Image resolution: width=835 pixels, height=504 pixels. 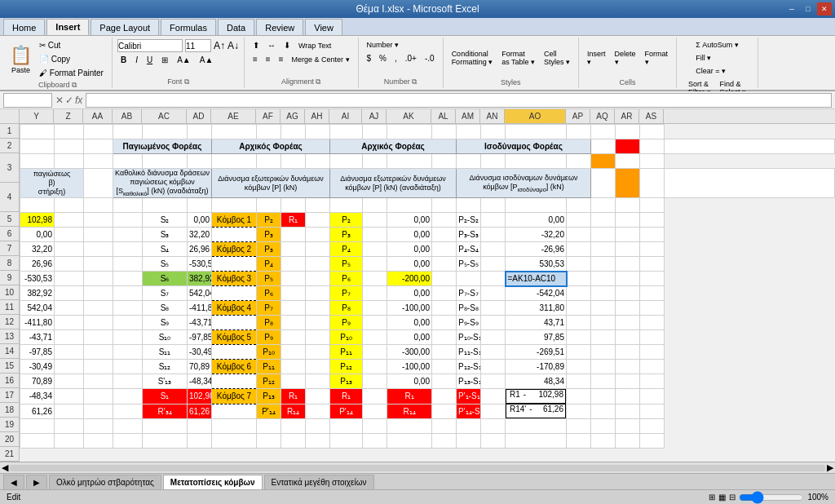 I want to click on cell-AG17, so click(x=294, y=382).